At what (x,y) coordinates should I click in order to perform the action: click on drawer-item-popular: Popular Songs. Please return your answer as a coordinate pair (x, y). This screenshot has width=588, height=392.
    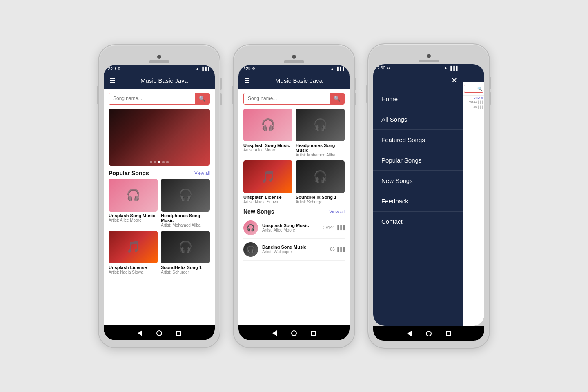
    Looking at the image, I should click on (418, 160).